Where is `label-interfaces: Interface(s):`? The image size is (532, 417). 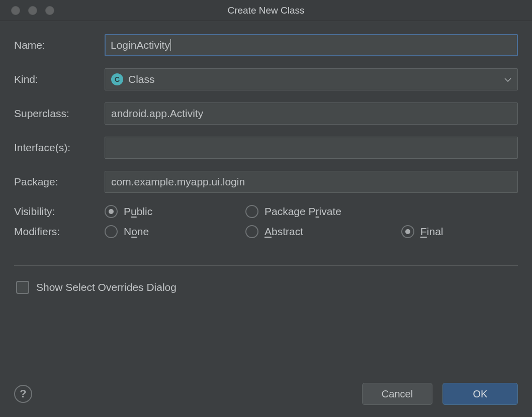 label-interfaces: Interface(s): is located at coordinates (59, 148).